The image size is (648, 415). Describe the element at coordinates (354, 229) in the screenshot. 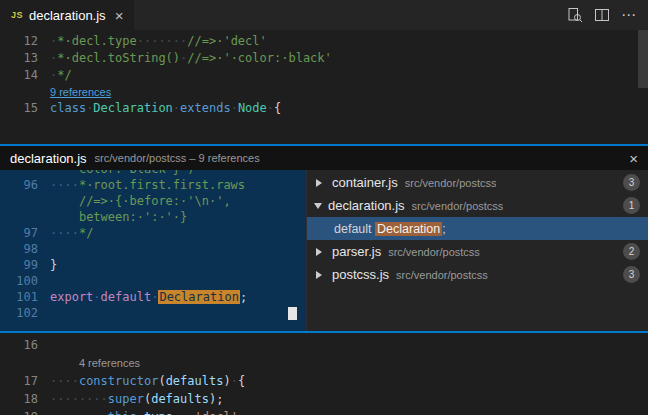

I see `reference-text: default` at that location.